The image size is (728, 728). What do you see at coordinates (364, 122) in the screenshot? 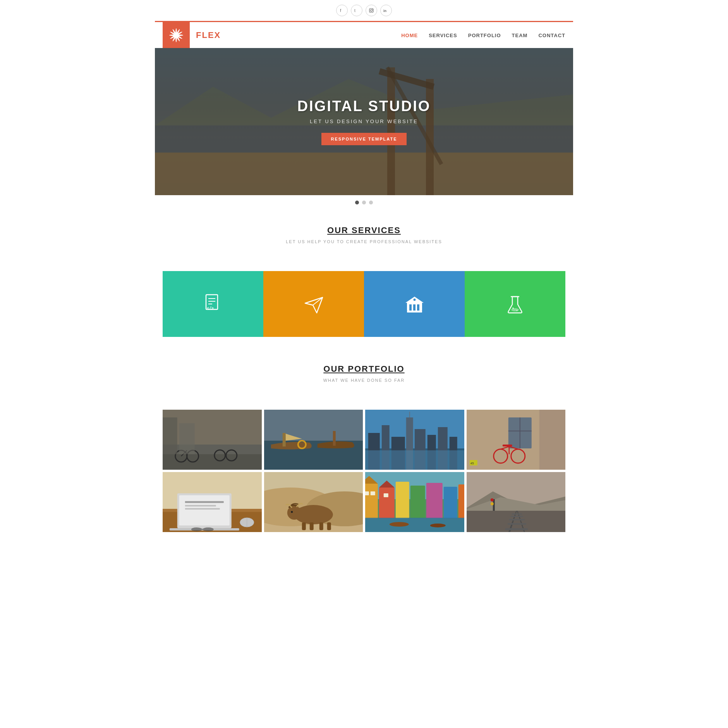
I see `hero-subtitle: LET US DESIGN YOUR WEBSITE` at bounding box center [364, 122].